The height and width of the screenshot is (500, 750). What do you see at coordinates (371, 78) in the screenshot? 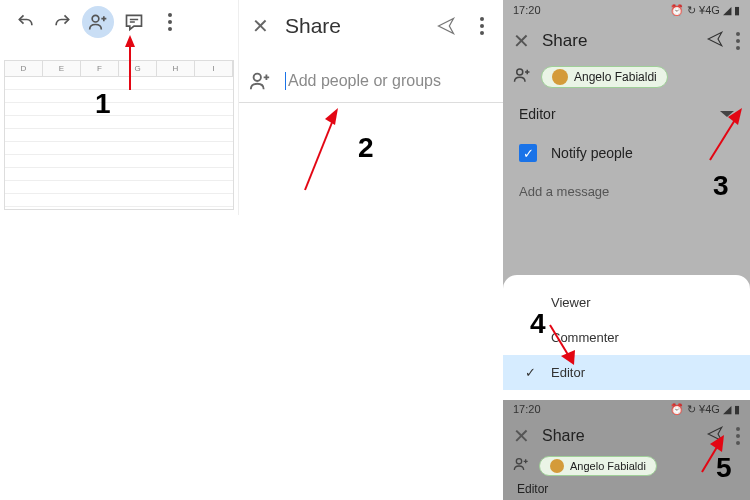
I see `add-people-row: Add people or groups` at bounding box center [371, 78].